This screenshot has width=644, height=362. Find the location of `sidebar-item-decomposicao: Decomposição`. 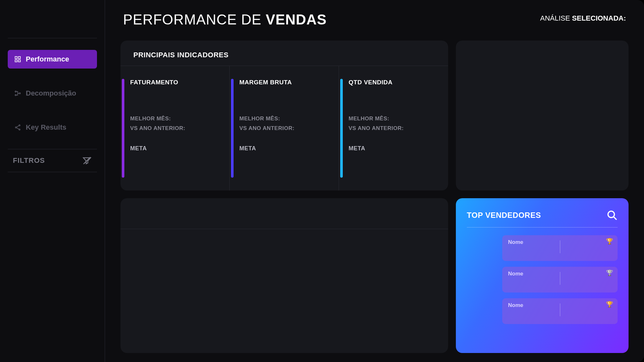

sidebar-item-decomposicao: Decomposição is located at coordinates (52, 93).